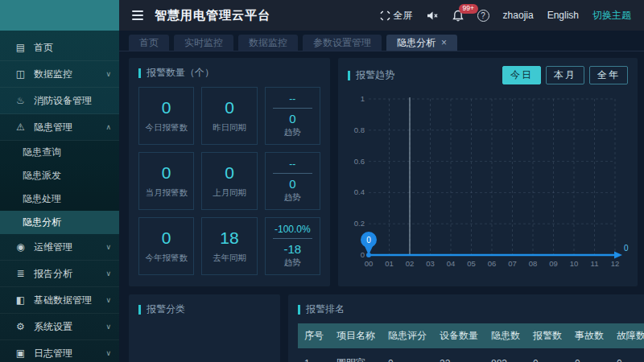  Describe the element at coordinates (533, 264) in the screenshot. I see `svg-text: 08` at that location.